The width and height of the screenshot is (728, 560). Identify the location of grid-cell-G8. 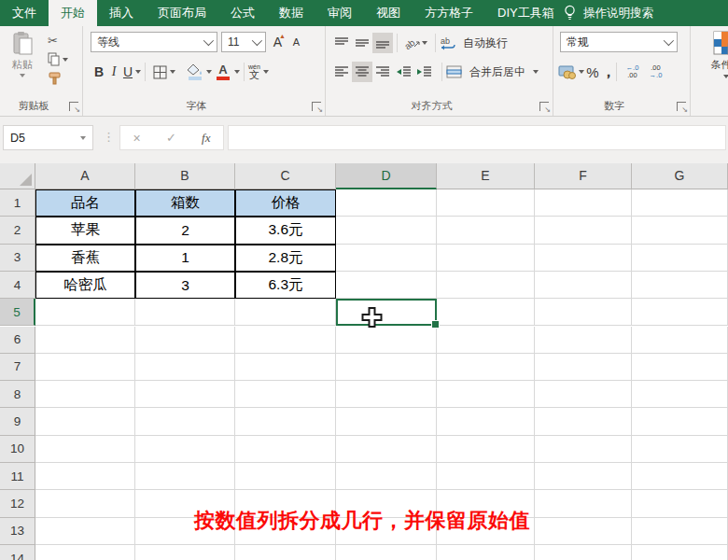
(679, 394).